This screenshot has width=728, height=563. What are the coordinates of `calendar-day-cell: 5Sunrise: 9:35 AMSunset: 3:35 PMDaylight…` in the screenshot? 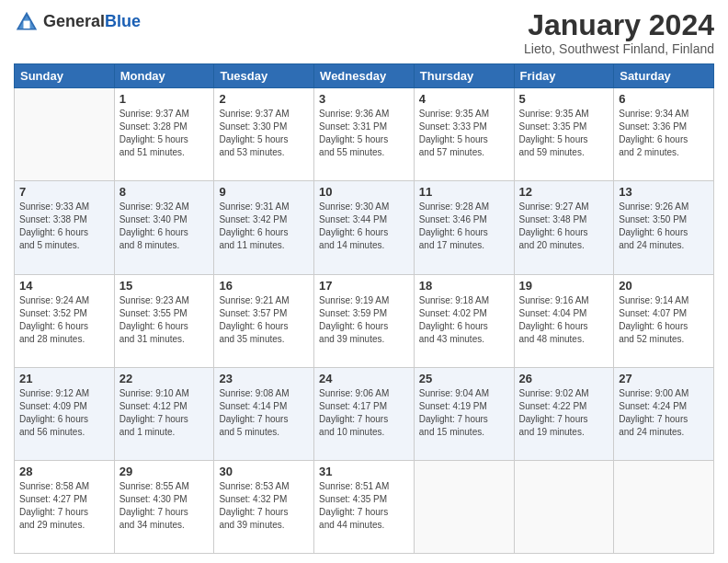 It's located at (564, 134).